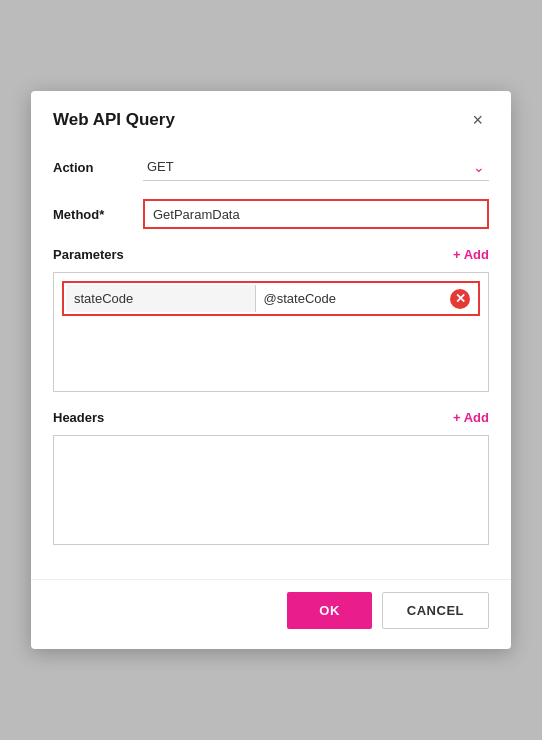  What do you see at coordinates (160, 298) in the screenshot?
I see `param-key-input` at bounding box center [160, 298].